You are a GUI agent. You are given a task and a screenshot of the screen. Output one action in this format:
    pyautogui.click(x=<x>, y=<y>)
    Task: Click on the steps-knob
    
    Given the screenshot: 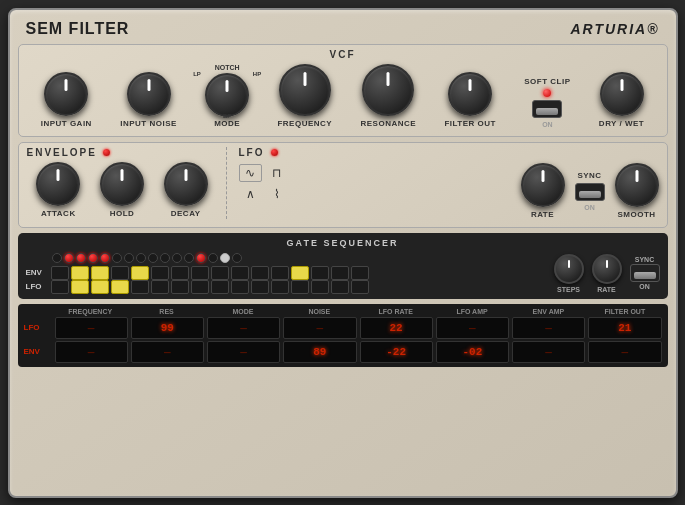 What is the action you would take?
    pyautogui.click(x=569, y=269)
    